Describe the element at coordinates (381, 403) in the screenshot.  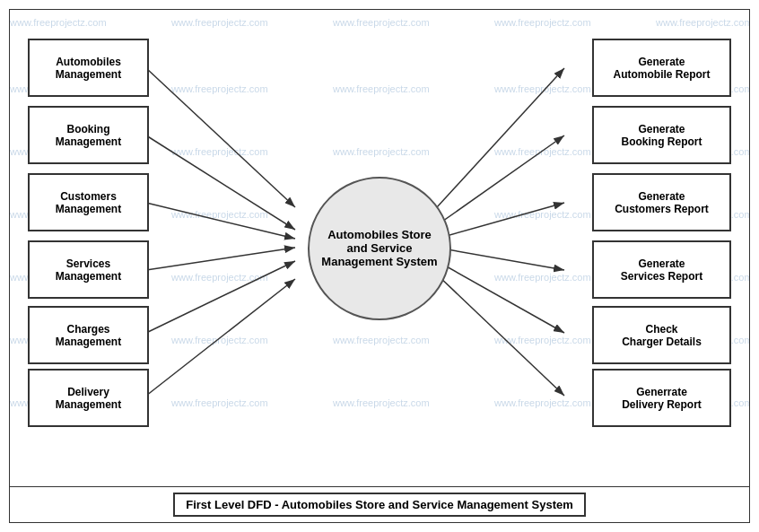
I see `watermark-33: www.freeprojectz.com` at that location.